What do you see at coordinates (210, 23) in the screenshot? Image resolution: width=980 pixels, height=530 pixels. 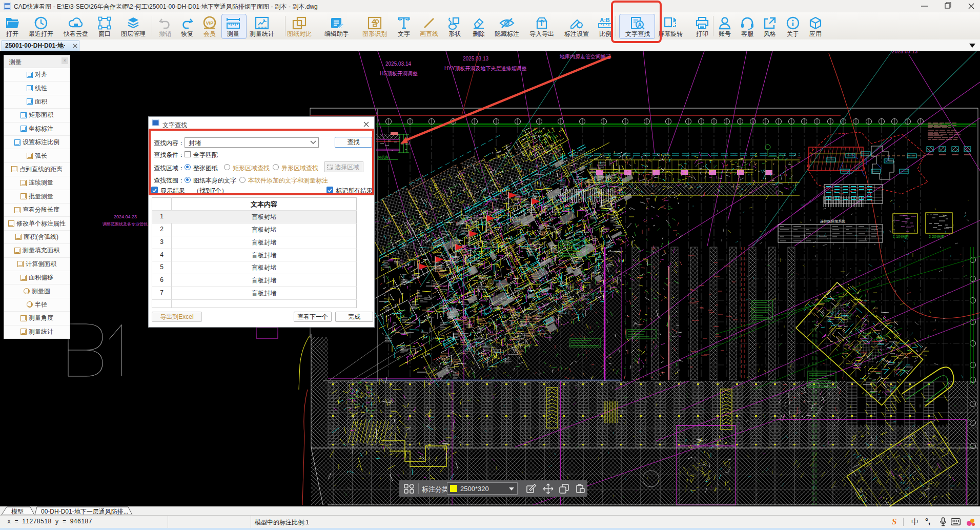 I see `svg-text: VIP` at bounding box center [210, 23].